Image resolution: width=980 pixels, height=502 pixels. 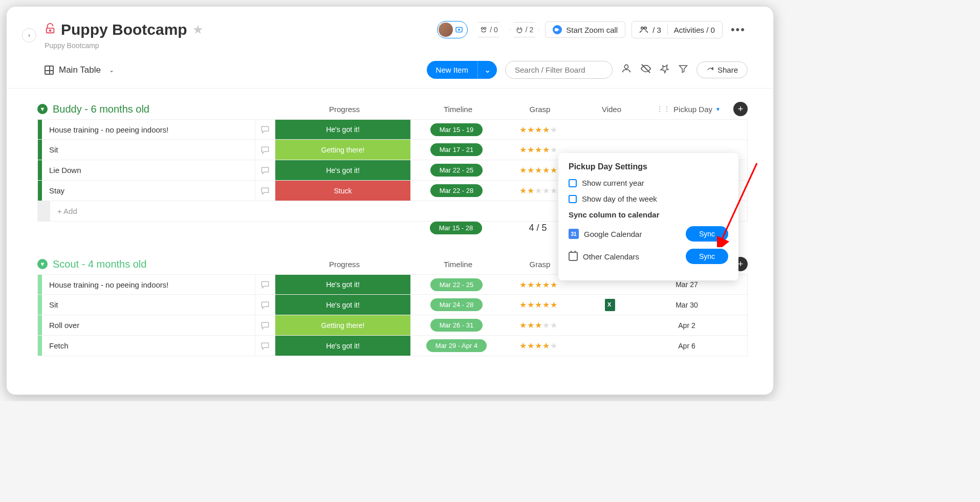 What do you see at coordinates (124, 30) in the screenshot?
I see `board-title: Puppy Bootcamp` at bounding box center [124, 30].